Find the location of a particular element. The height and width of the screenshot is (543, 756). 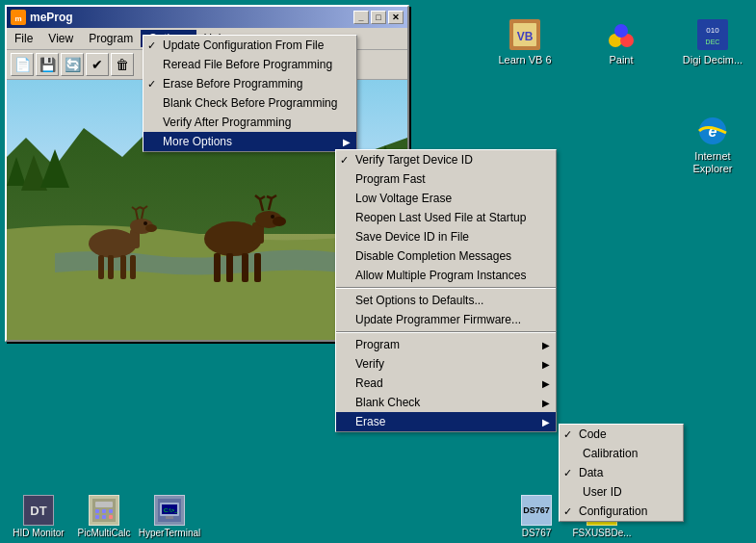

option-verify-sub: Verify ▶ is located at coordinates (446, 364).